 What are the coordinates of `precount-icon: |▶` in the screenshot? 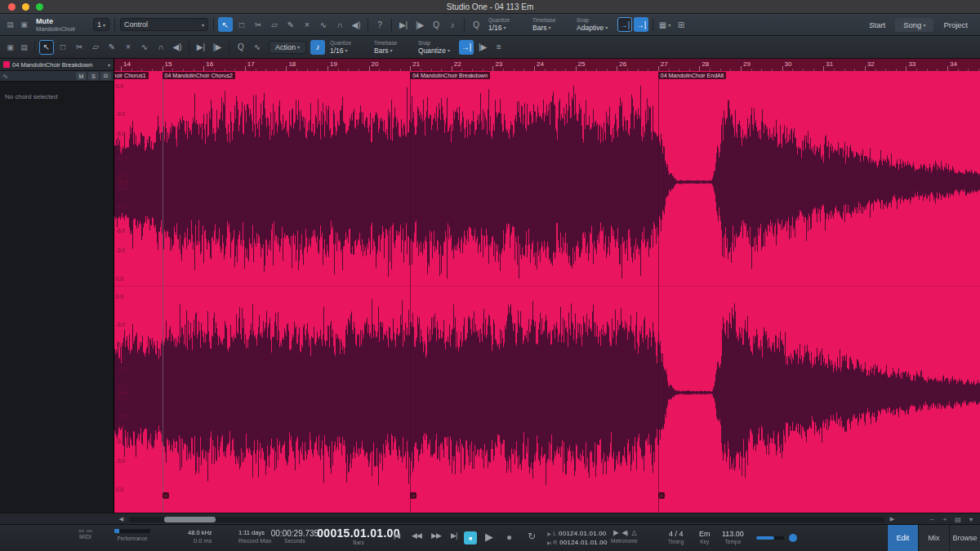 It's located at (615, 532).